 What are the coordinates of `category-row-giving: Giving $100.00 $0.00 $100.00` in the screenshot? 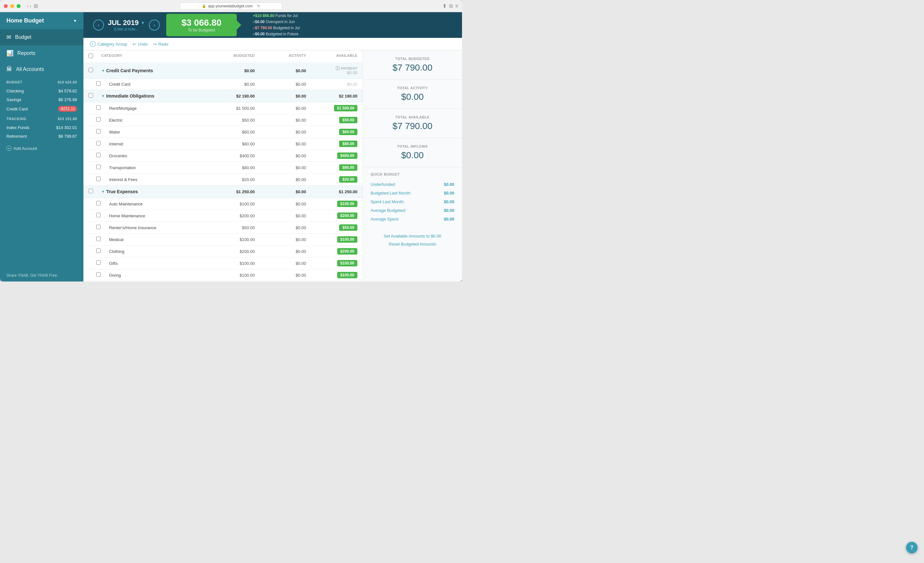 It's located at (223, 275).